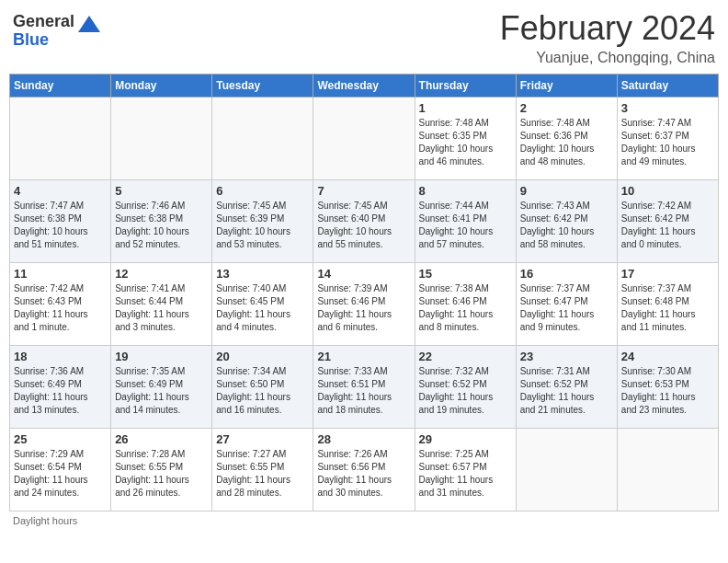 The image size is (728, 563). What do you see at coordinates (465, 470) in the screenshot?
I see `calendar-day-cell: 29Sunrise: 7:25 AM Sunset: 6:57 PM Dayli…` at bounding box center [465, 470].